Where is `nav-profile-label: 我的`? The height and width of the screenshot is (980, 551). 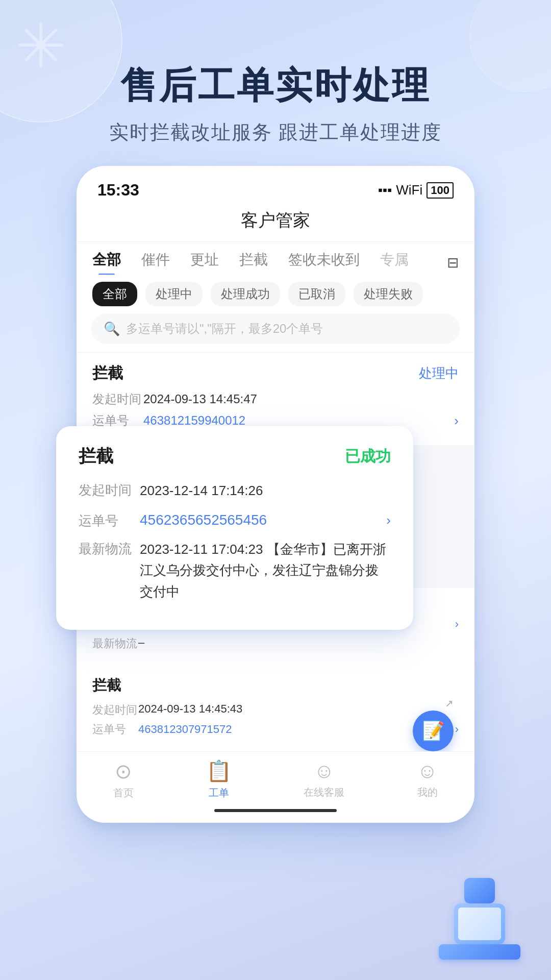
nav-profile-label: 我的 is located at coordinates (428, 792).